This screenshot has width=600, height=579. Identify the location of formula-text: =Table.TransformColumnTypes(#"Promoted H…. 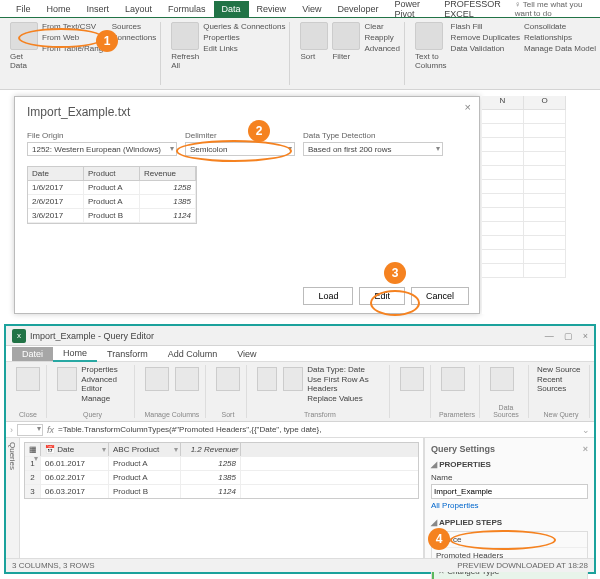
(320, 430).